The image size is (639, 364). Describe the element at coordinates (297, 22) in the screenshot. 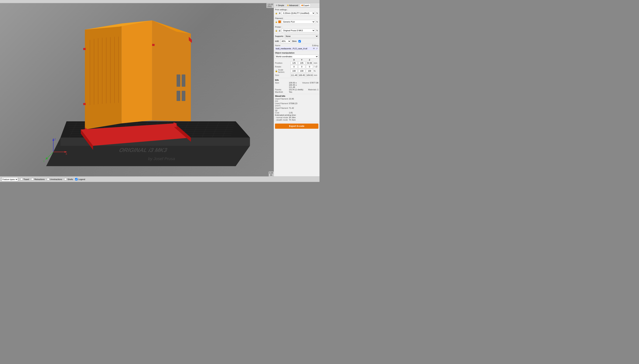

I see `filament-row: 🔒 Generic PLA ✎` at that location.